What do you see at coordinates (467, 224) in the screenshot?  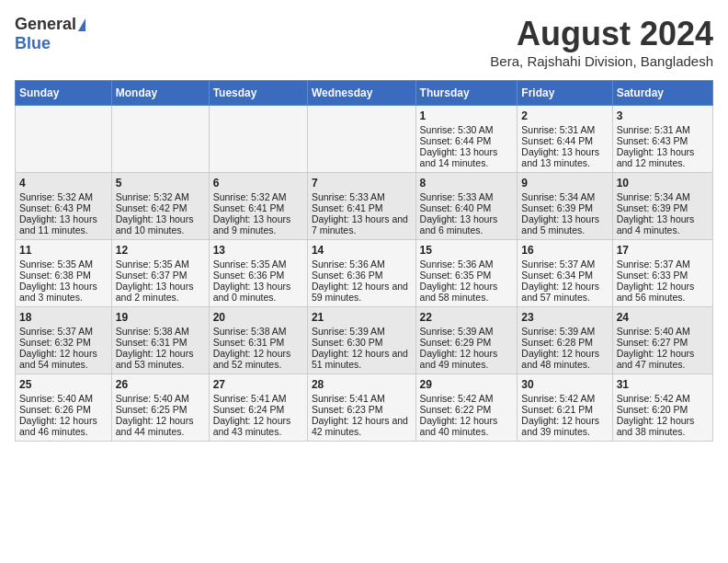 I see `cell-info: Daylight: 13 hours and 6 minutes.` at bounding box center [467, 224].